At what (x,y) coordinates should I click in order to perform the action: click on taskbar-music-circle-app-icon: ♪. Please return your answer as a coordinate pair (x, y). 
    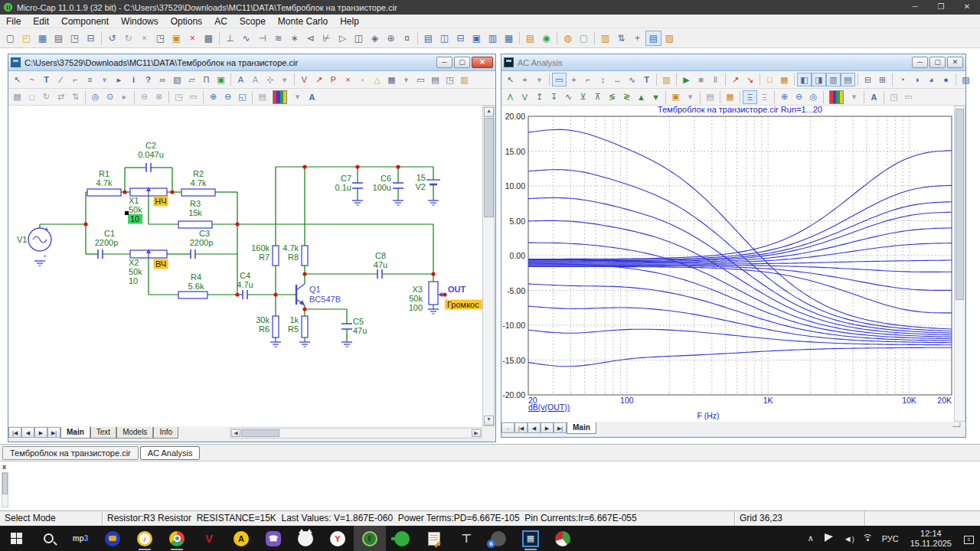
    Looking at the image, I should click on (145, 539).